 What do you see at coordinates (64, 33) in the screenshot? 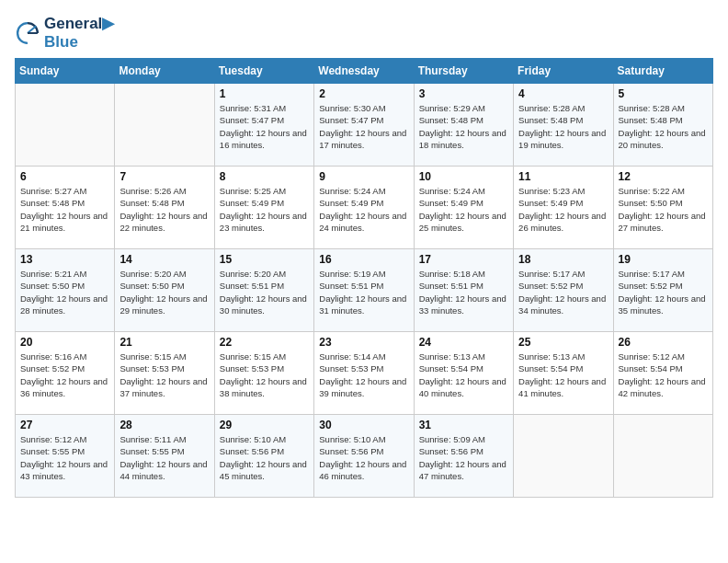
I see `logo: General▶ Blue` at bounding box center [64, 33].